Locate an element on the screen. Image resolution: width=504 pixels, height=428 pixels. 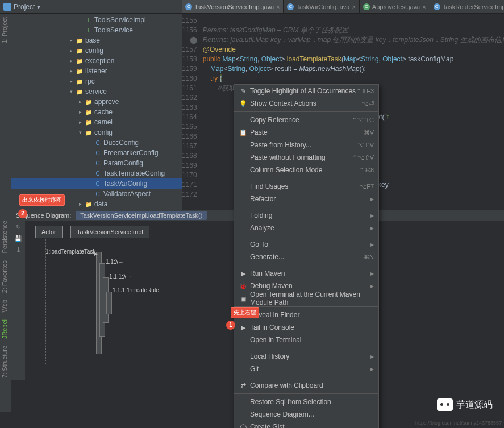
menu-item: Go To▸ is located at coordinates (306, 244).